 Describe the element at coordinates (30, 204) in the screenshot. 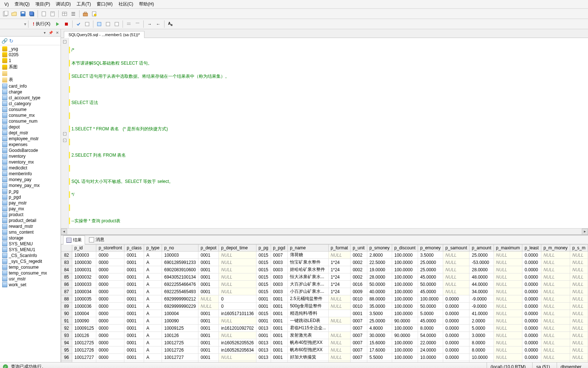

I see `object-tree: _ysg02051系图表card_infochargecl_account_ty…` at that location.